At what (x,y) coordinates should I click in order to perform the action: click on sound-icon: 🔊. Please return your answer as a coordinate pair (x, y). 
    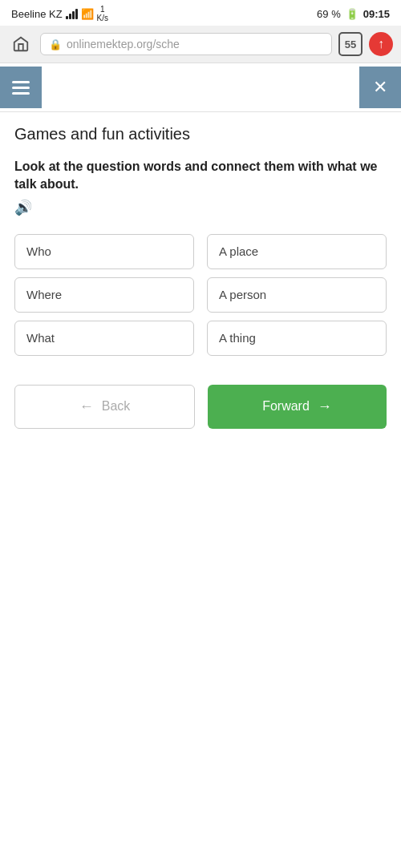
    Looking at the image, I should click on (23, 208).